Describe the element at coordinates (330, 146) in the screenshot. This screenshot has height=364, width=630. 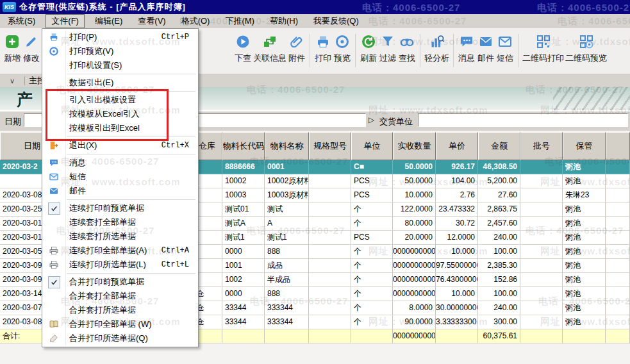
I see `column-header-spec: 规格型号` at that location.